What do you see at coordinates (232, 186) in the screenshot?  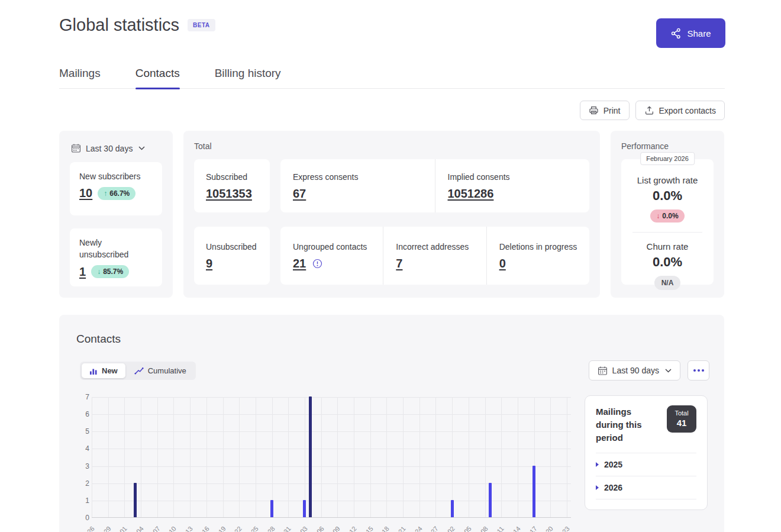 I see `subscribed-card: Subscribed 1051353` at bounding box center [232, 186].